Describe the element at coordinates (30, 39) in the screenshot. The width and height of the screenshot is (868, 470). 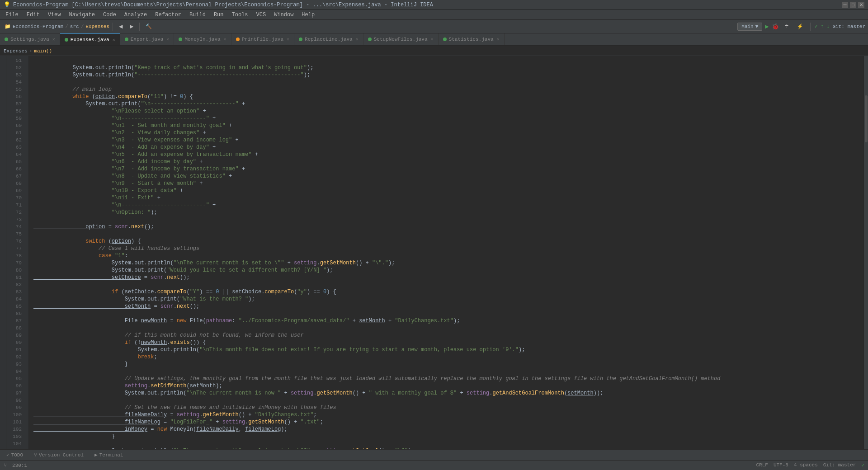
I see `tab-settings: Settings.java ✕` at that location.